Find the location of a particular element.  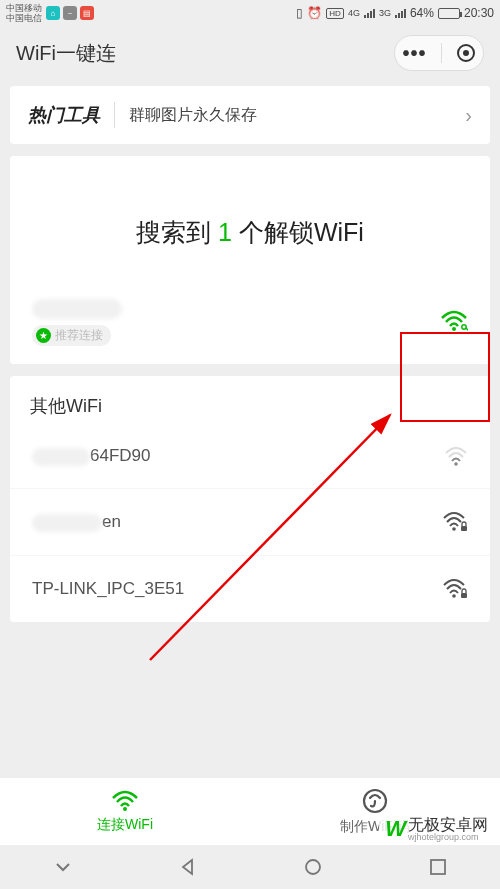

promo-subtitle: 群聊图片永久保存 is located at coordinates (193, 116).